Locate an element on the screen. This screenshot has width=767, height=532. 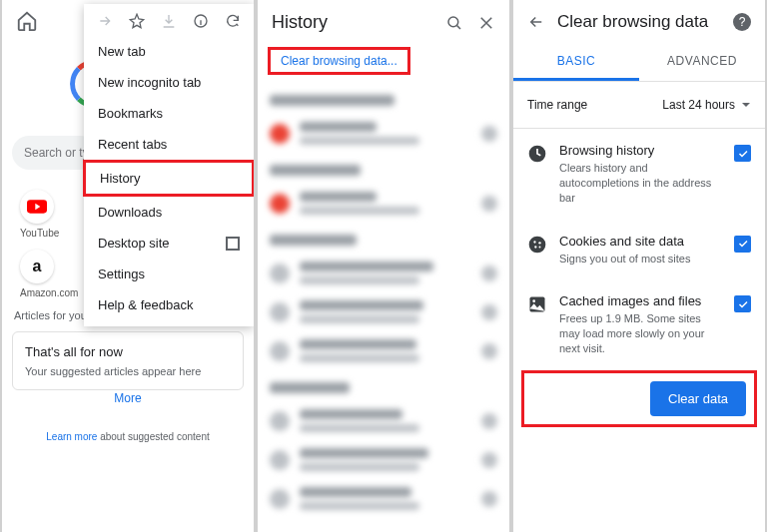
tab-advanced: ADVANCED is located at coordinates (702, 62).